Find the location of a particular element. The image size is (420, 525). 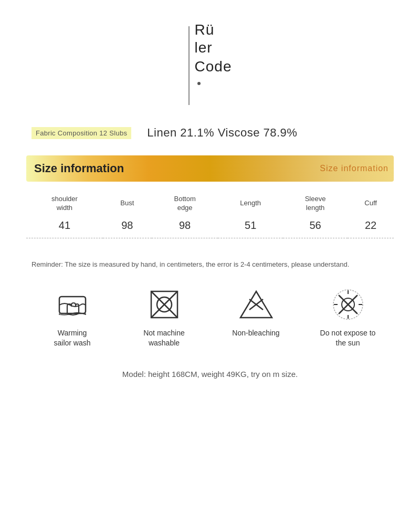

reminder-text: Reminder: The size is measured by hand, … is located at coordinates (210, 265).